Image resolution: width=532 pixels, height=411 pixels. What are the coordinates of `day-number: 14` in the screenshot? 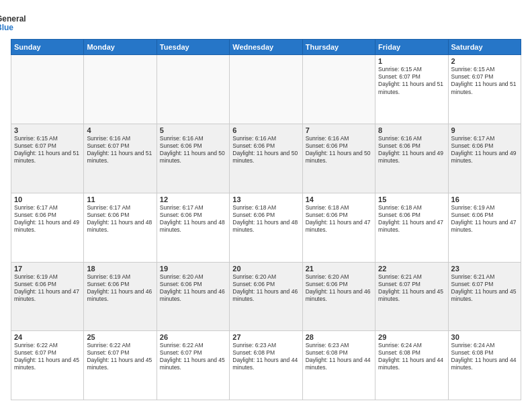 It's located at (339, 199).